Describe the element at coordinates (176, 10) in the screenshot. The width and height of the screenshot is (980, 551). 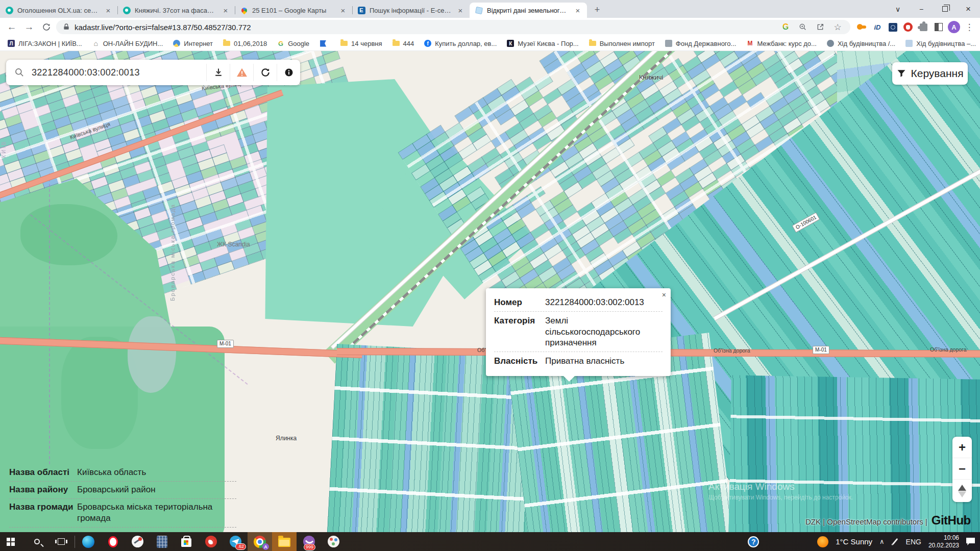
I see `tab-knyazhychi: Княжичі. 37сот на фасаді Брова... ×` at that location.